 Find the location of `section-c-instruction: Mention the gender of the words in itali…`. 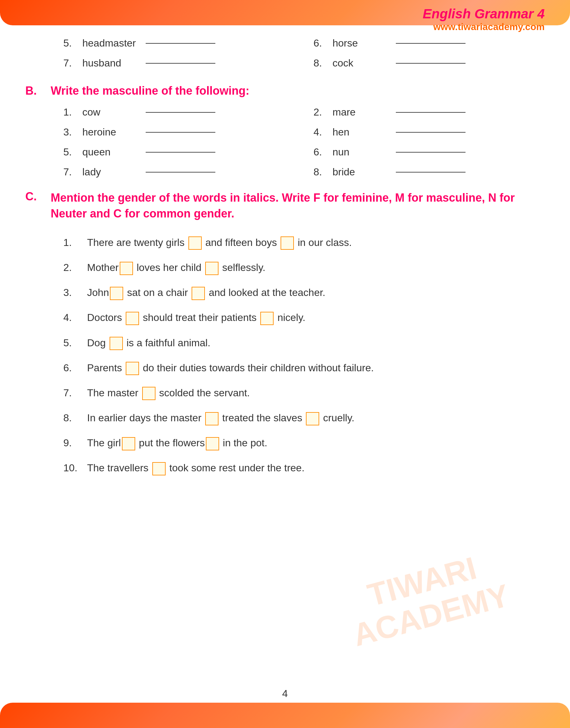

section-c-instruction: Mention the gender of the words in itali… is located at coordinates (298, 206).